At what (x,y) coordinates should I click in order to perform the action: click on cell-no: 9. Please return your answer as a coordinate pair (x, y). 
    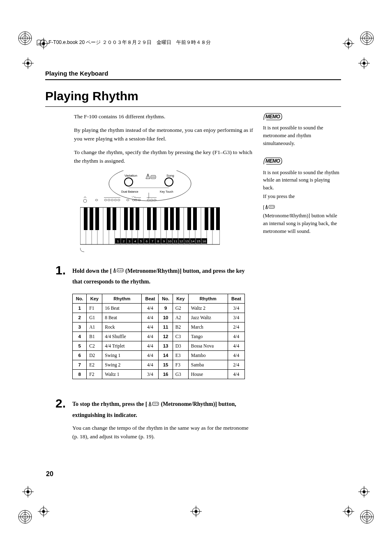
    Looking at the image, I should click on (166, 308).